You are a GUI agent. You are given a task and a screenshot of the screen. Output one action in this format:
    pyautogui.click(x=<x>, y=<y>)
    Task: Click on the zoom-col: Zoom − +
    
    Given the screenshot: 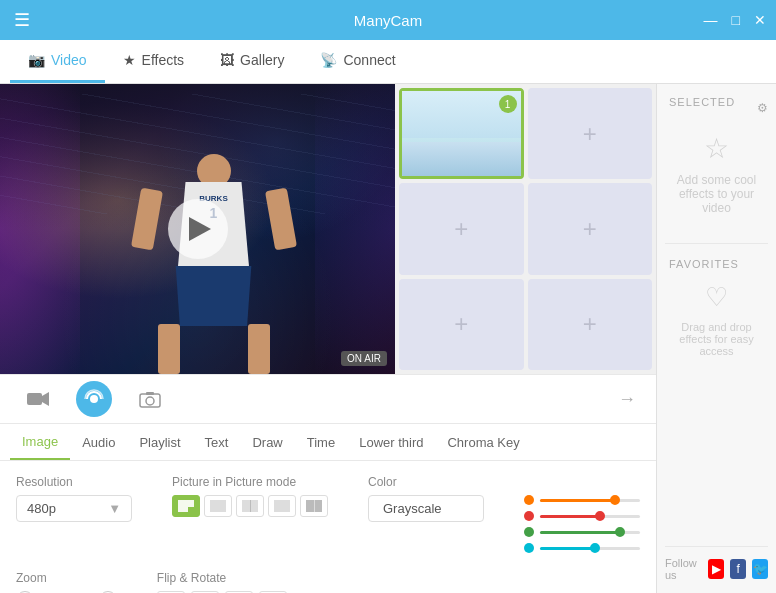 What is the action you would take?
    pyautogui.click(x=66, y=582)
    